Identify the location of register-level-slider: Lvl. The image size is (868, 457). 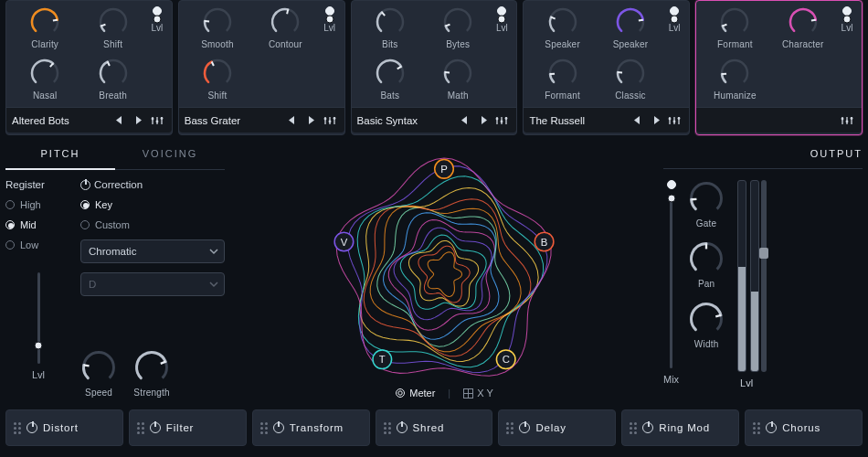
(38, 326).